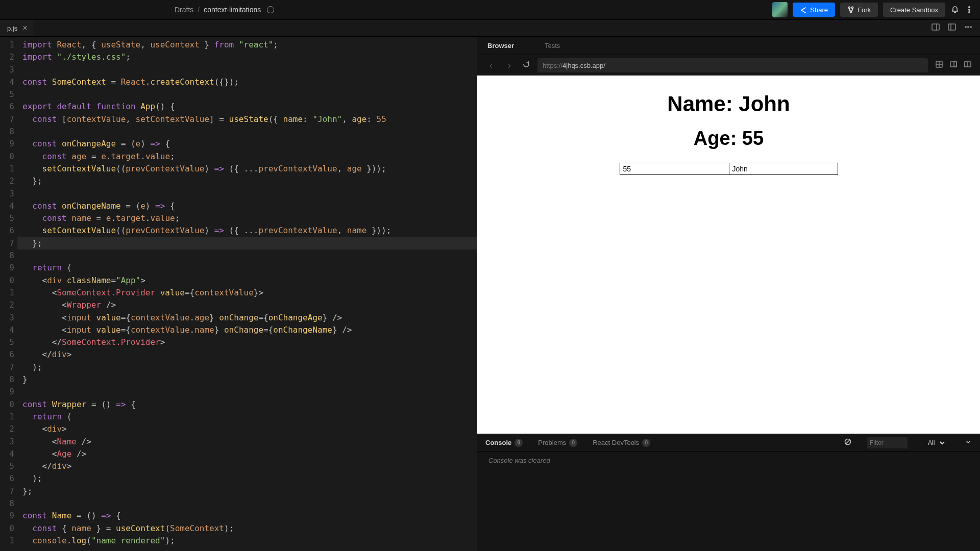 This screenshot has width=980, height=551. I want to click on tab-console: Console 0, so click(504, 443).